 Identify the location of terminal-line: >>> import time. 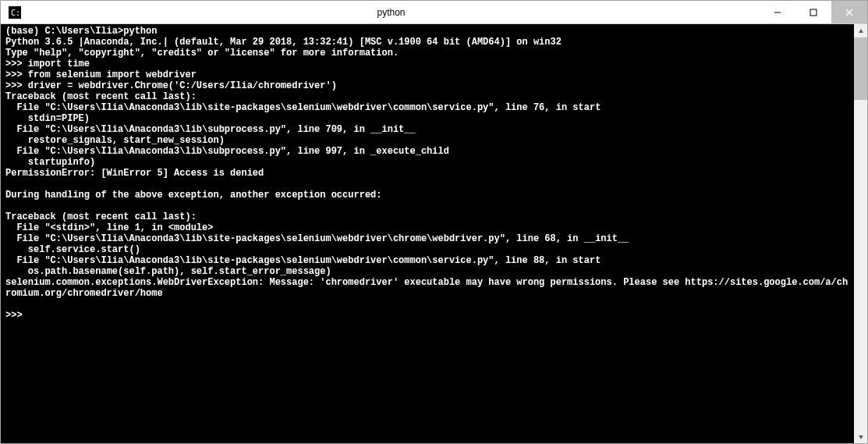
(427, 64).